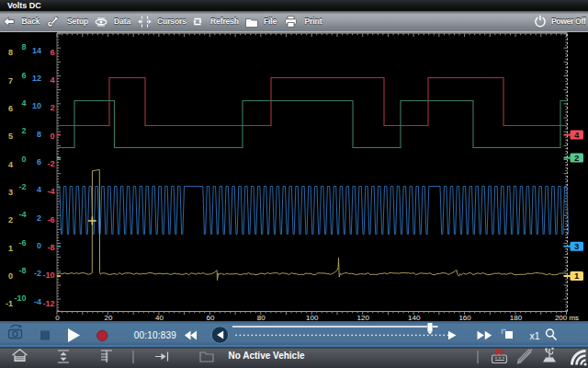  I want to click on svg-text: 7, so click(11, 81).